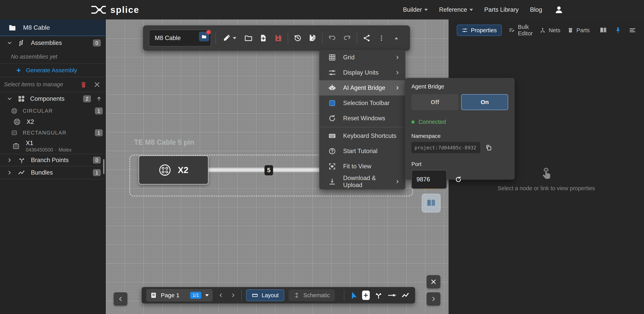 Image resolution: width=644 pixels, height=314 pixels. Describe the element at coordinates (298, 38) in the screenshot. I see `history-button` at that location.